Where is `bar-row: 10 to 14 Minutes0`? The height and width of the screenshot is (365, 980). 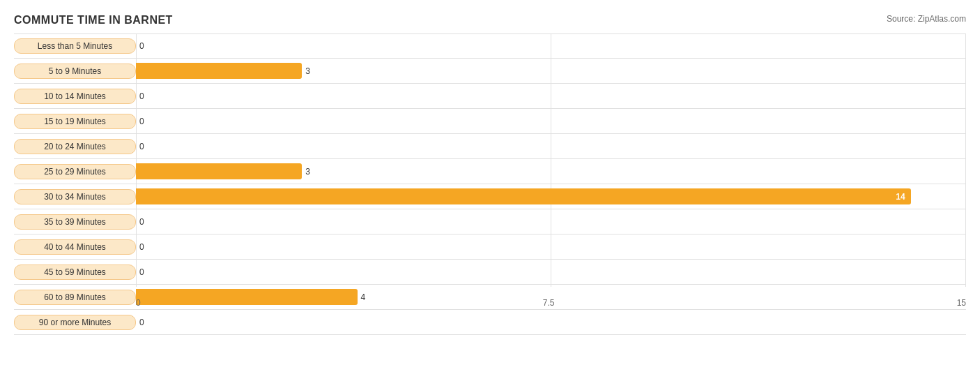
bar-row: 10 to 14 Minutes0 is located at coordinates (490, 96).